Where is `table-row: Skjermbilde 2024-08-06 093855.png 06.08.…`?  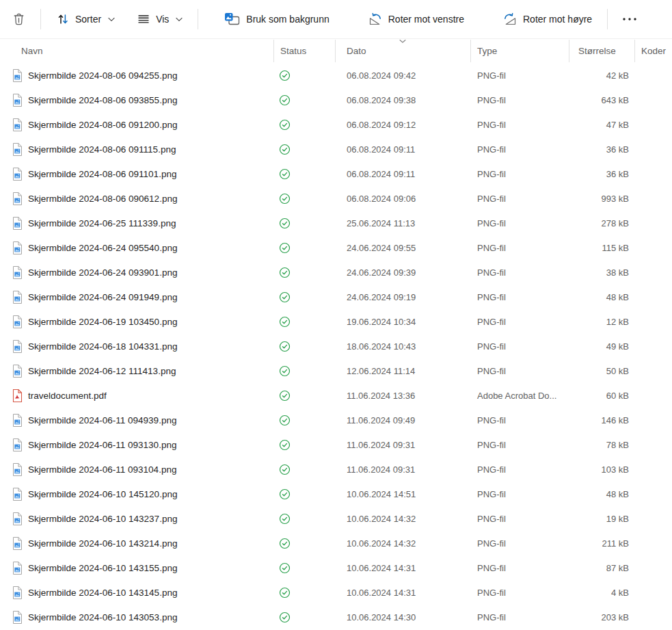
table-row: Skjermbilde 2024-08-06 093855.png 06.08.… is located at coordinates (336, 100).